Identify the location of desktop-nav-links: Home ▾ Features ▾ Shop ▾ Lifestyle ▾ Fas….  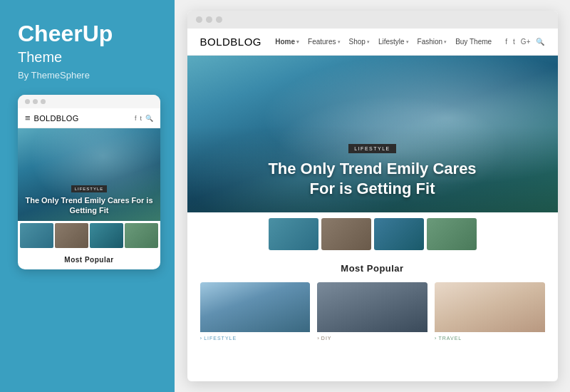
(383, 41).